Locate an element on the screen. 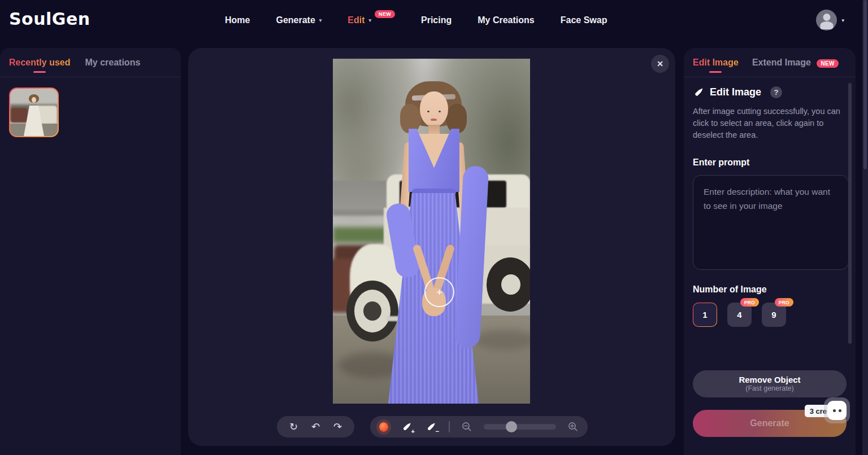  chat-support-button is located at coordinates (837, 410).